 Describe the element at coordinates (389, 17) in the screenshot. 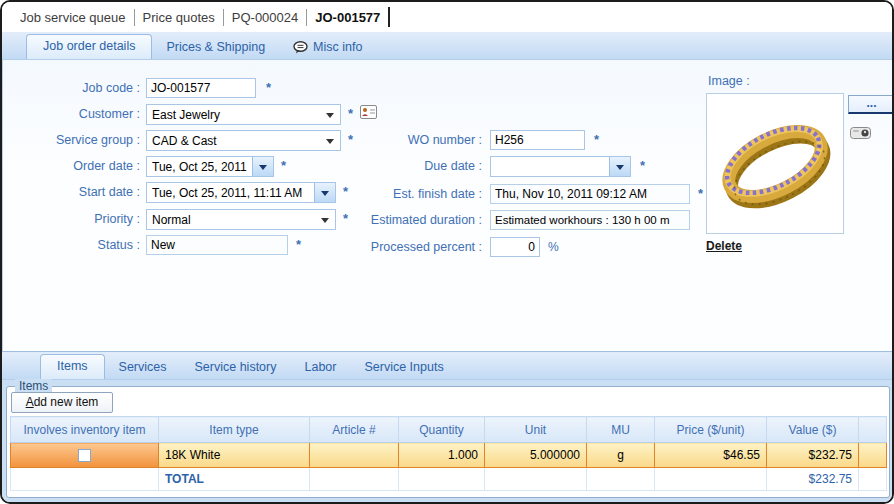

I see `tab-divider` at that location.